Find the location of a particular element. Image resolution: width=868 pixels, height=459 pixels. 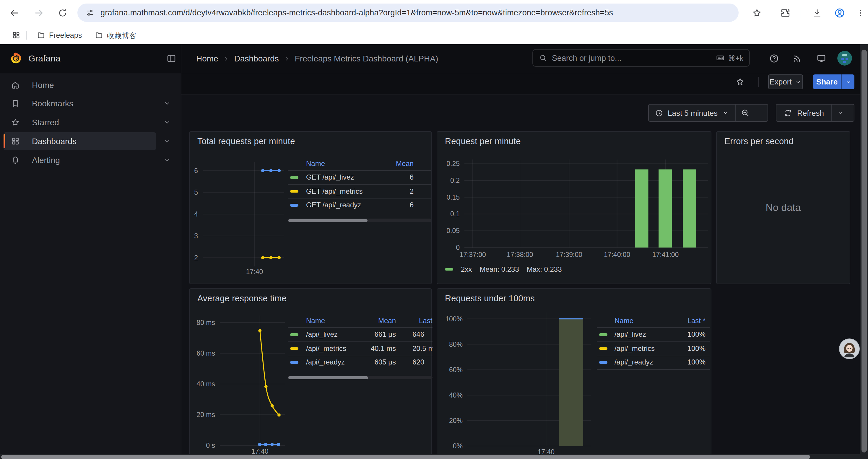

breadcrumb-home: Home is located at coordinates (207, 59).